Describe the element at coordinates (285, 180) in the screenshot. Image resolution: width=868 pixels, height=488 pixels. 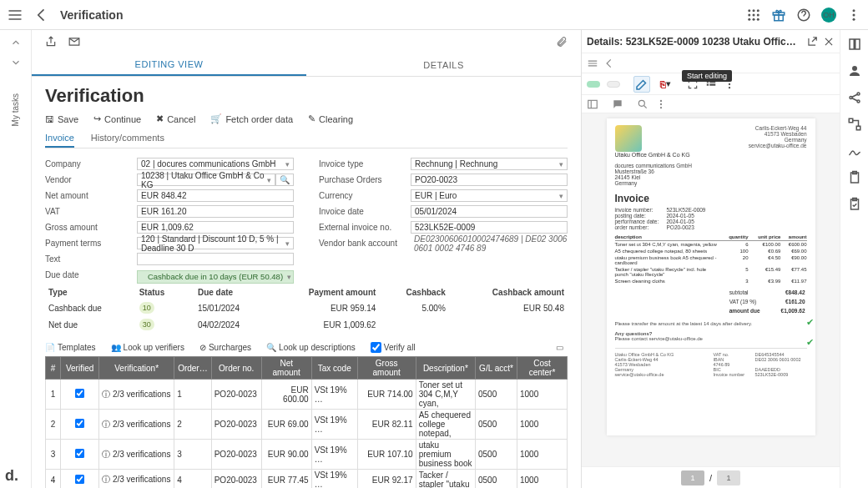
I see `vendor-search-icon: 🔍` at that location.